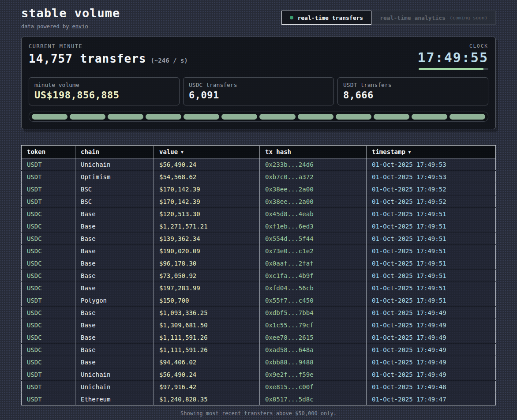 The width and height of the screenshot is (517, 420). What do you see at coordinates (258, 350) in the screenshot?
I see `table-row: USDCBase$1,111,591.260xad58...648a01-Oct…` at bounding box center [258, 350].